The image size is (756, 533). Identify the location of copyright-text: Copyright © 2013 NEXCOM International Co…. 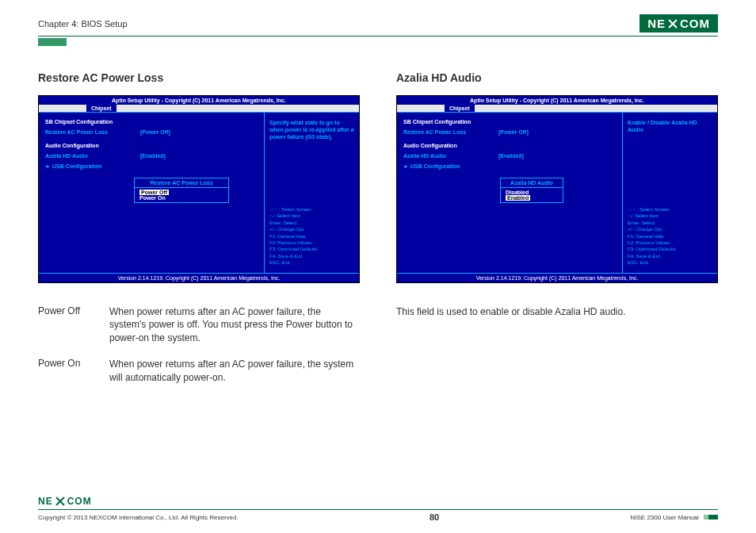
(138, 517).